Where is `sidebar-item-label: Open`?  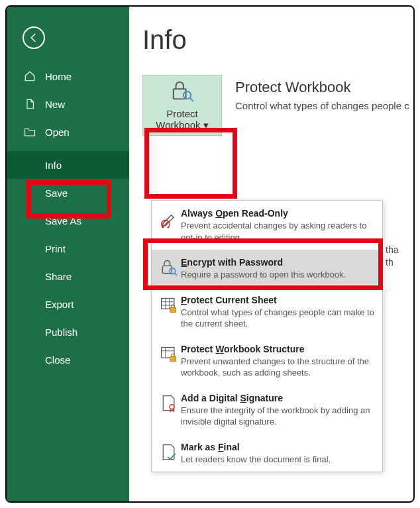
sidebar-item-label: Open is located at coordinates (57, 132).